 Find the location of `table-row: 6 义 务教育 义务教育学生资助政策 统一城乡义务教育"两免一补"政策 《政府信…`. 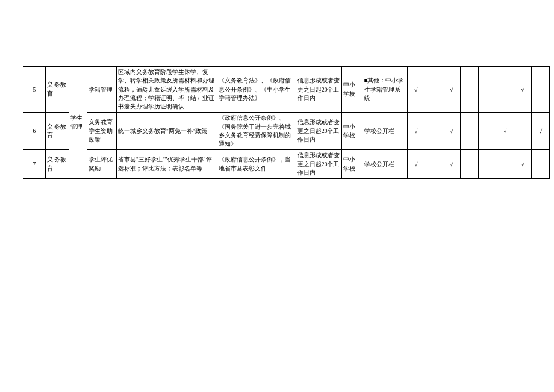

table-row: 6 义 务教育 义务教育学生资助政策 统一城乡义务教育"两免一补"政策 《政府信… is located at coordinates (287, 131).